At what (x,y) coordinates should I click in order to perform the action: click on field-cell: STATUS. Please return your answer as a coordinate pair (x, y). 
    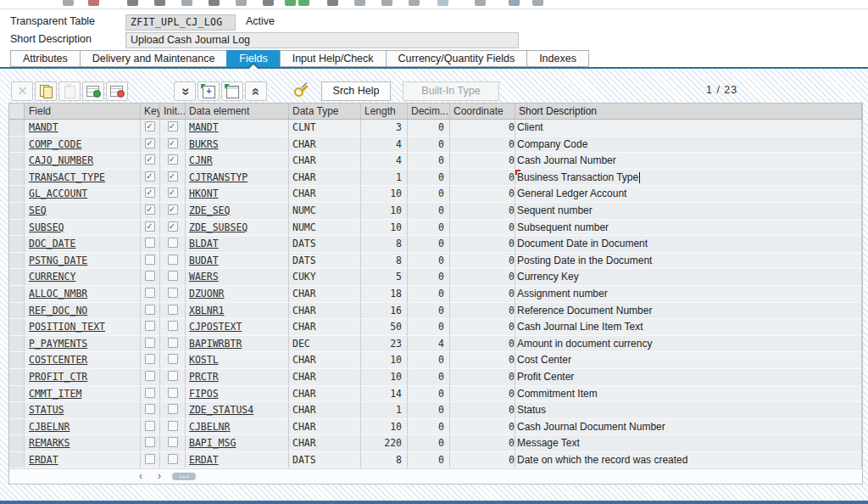
    Looking at the image, I should click on (83, 411).